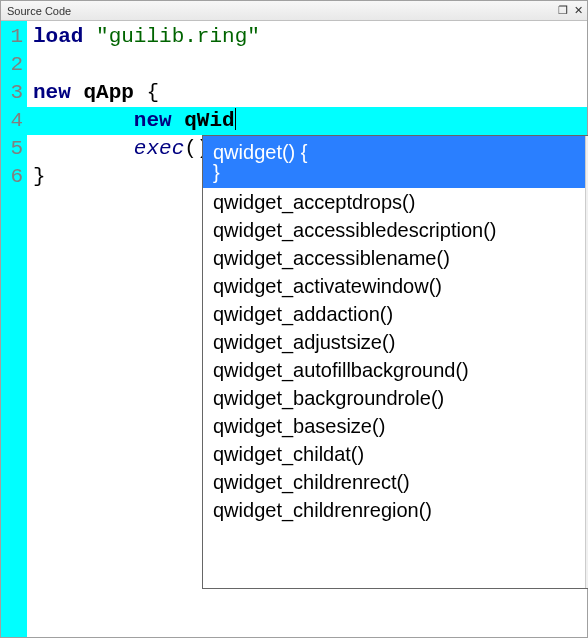 Image resolution: width=588 pixels, height=638 pixels. Describe the element at coordinates (394, 398) in the screenshot. I see `autocomplete-item: qwidget_backgroundrole()` at that location.